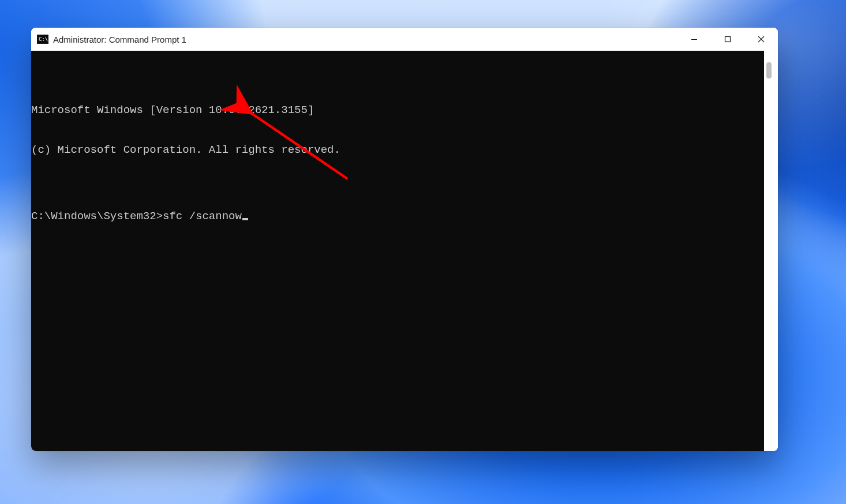 This screenshot has height=504, width=846. Describe the element at coordinates (398, 217) in the screenshot. I see `prompt-line: C:\Windows\System32>sfc /scannow` at that location.